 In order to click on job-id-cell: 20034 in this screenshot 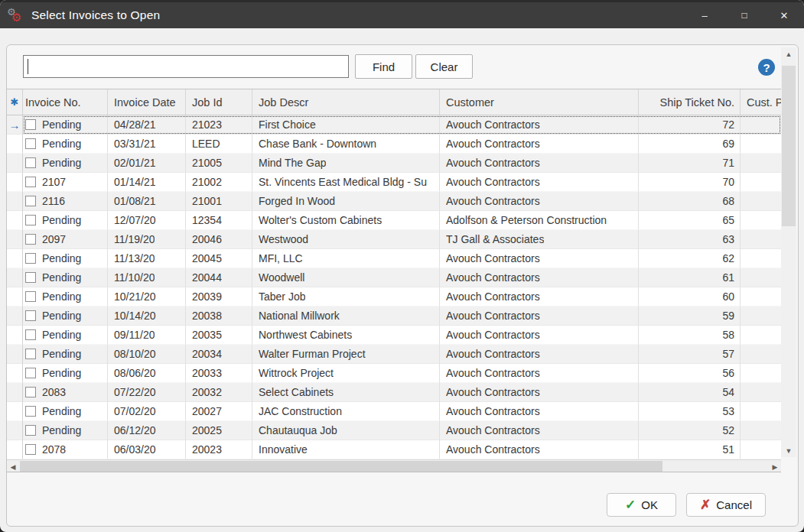, I will do `click(219, 355)`.